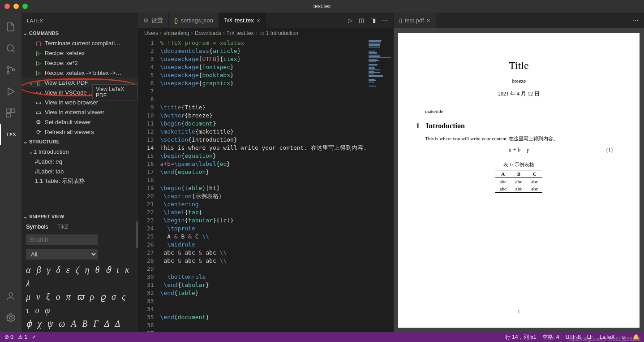 The image size is (644, 342). I want to click on tex-icon: TᴇX, so click(228, 21).